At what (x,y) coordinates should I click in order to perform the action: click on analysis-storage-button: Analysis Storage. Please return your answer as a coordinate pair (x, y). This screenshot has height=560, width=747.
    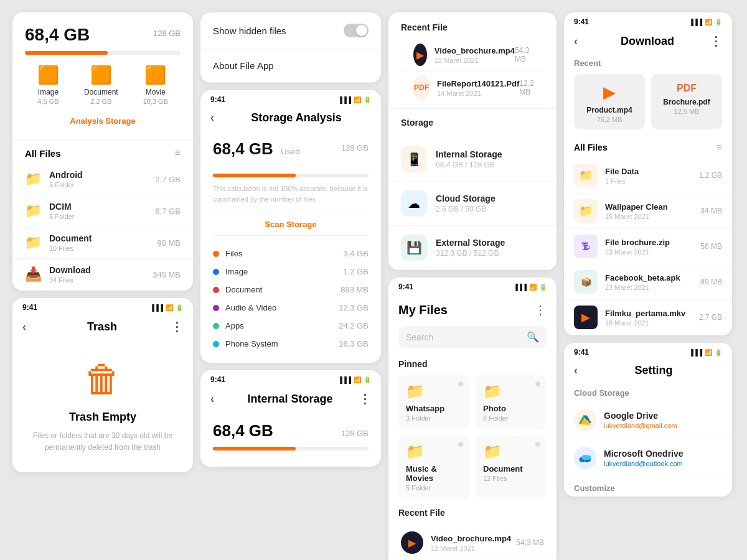
    Looking at the image, I should click on (103, 121).